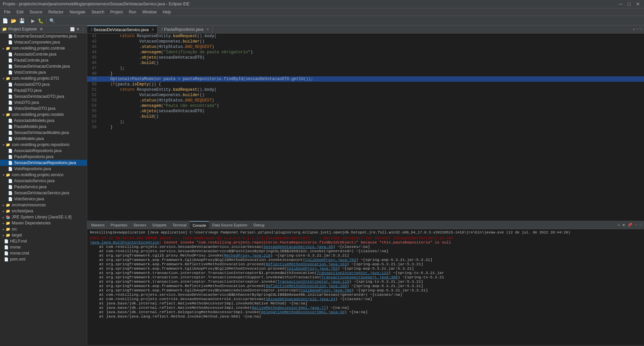 Image resolution: width=644 pixels, height=346 pixels. I want to click on tree-item: 📄 AssociadoRepositorio.java, so click(44, 151).